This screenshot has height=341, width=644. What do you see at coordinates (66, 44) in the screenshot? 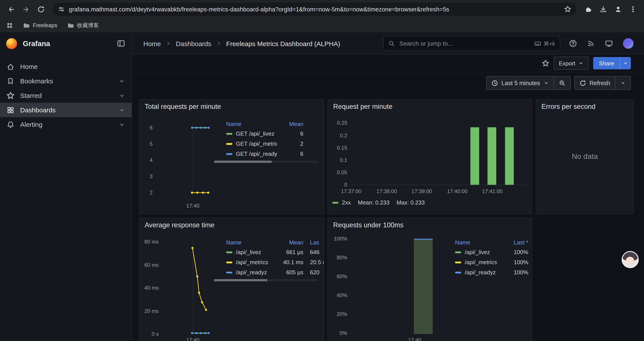
I see `sidebar-header: Grafana` at bounding box center [66, 44].